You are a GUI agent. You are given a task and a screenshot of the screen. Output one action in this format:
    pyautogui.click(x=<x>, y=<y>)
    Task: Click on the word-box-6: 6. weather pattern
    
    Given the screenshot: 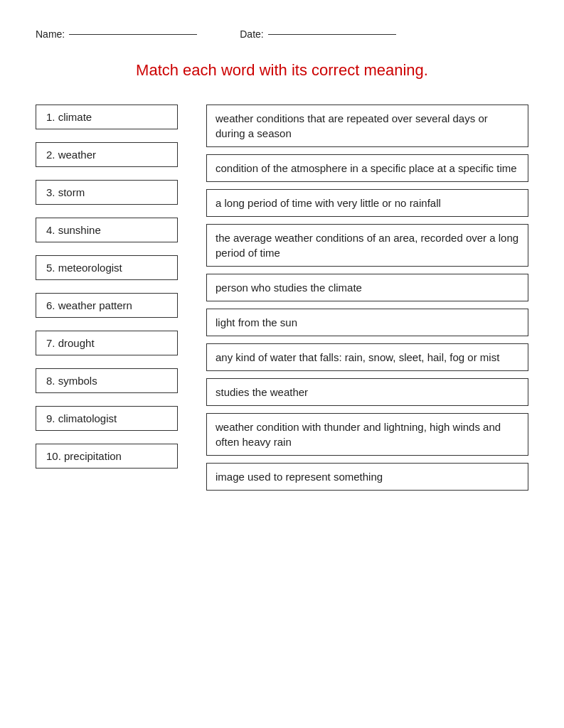 What is the action you would take?
    pyautogui.click(x=107, y=306)
    